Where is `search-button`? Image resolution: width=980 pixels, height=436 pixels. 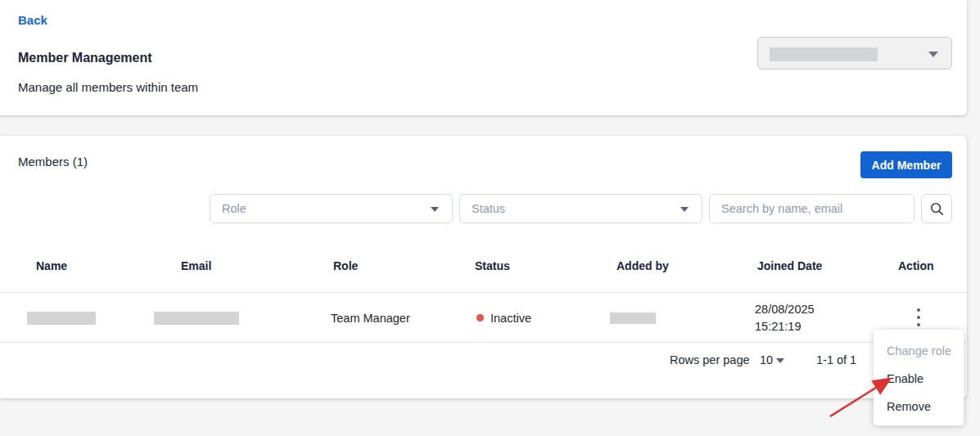 search-button is located at coordinates (937, 209).